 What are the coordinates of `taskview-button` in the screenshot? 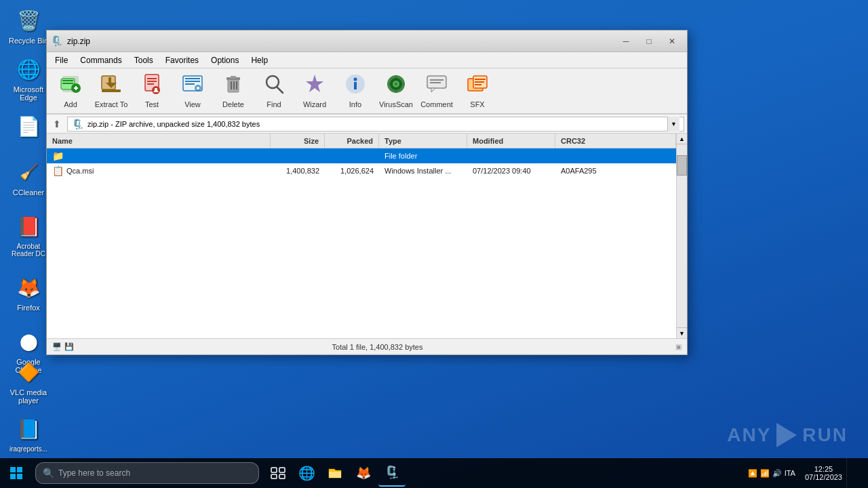 It's located at (278, 473).